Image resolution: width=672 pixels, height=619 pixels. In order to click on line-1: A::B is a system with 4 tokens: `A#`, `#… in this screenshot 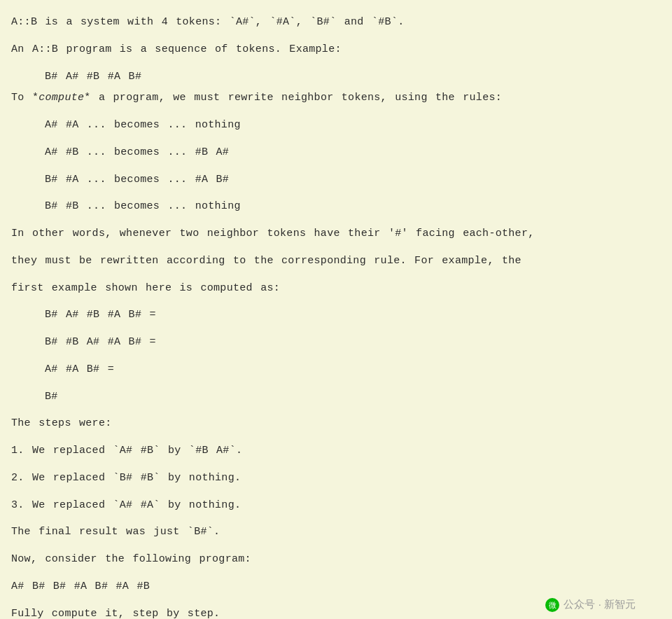, I will do `click(333, 22)`.